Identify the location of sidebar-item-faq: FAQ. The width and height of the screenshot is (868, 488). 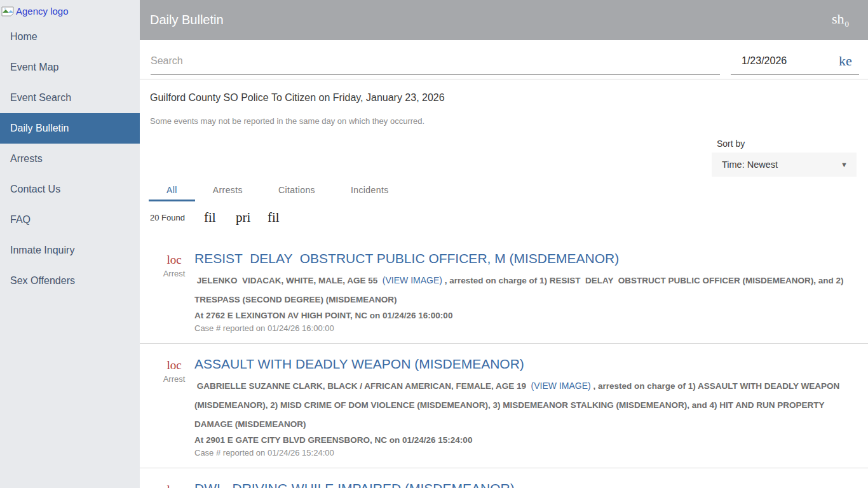
(70, 220).